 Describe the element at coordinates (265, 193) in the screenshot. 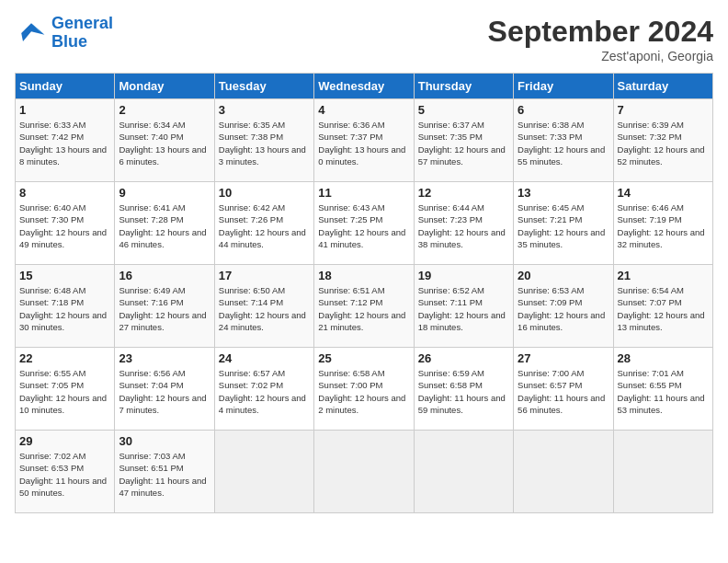

I see `day-number: 10` at that location.